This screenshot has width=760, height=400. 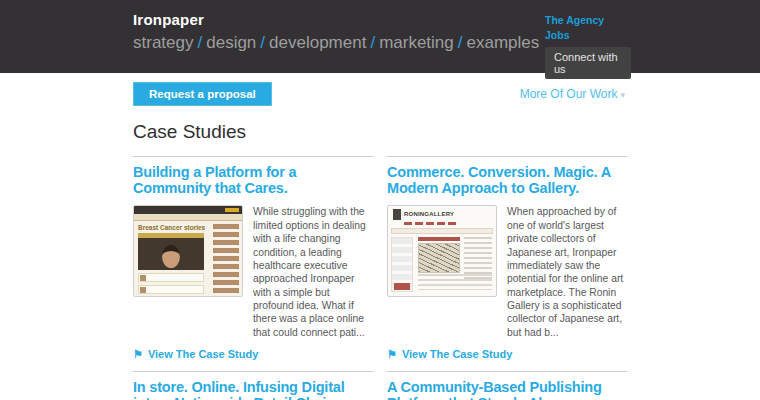 I want to click on thumb-sidebar-list, so click(x=226, y=258).